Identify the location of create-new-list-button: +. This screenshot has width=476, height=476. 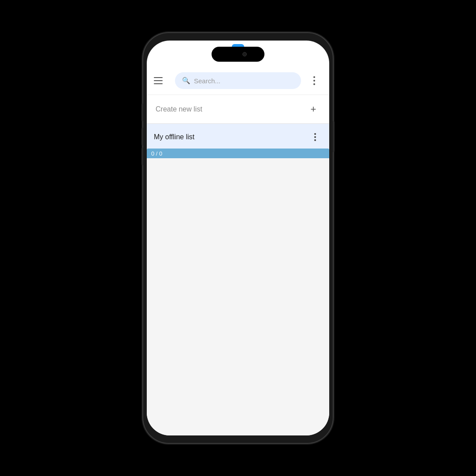
(313, 109).